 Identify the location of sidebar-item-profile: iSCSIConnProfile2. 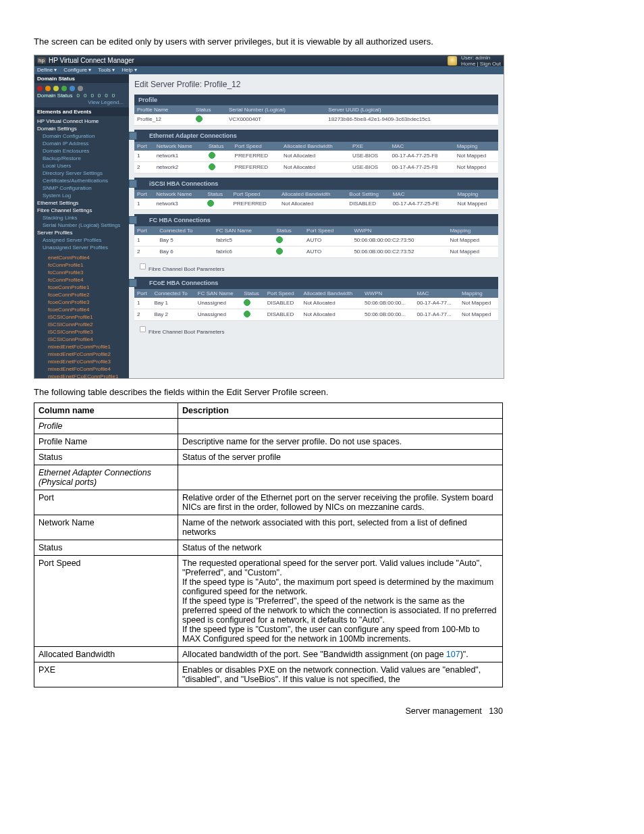
(82, 324).